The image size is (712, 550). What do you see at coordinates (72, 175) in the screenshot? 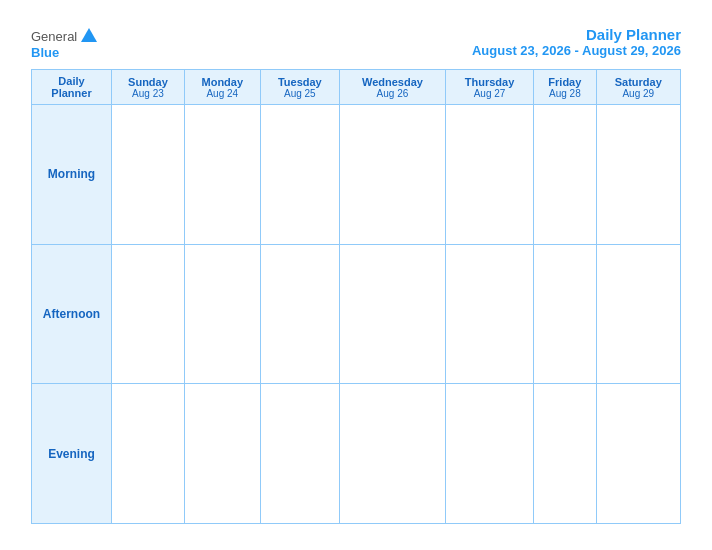
I see `row-label-morning: Morning` at bounding box center [72, 175].